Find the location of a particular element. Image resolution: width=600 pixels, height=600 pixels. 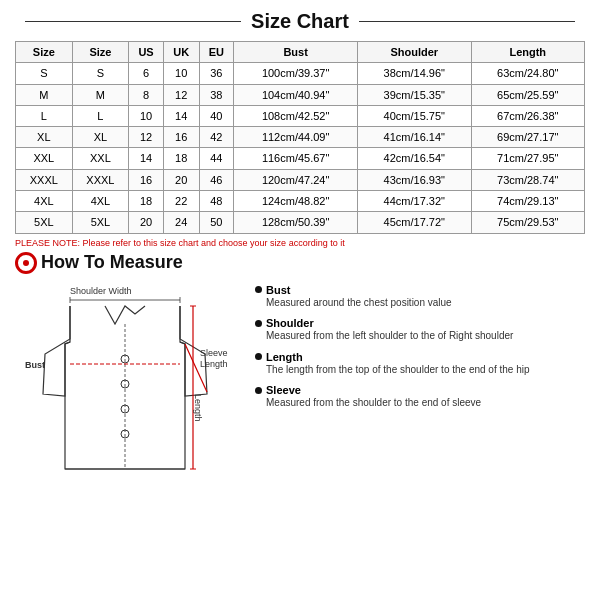

size-note: PLEASE NOTE: Please refer to this size c… is located at coordinates (300, 243).